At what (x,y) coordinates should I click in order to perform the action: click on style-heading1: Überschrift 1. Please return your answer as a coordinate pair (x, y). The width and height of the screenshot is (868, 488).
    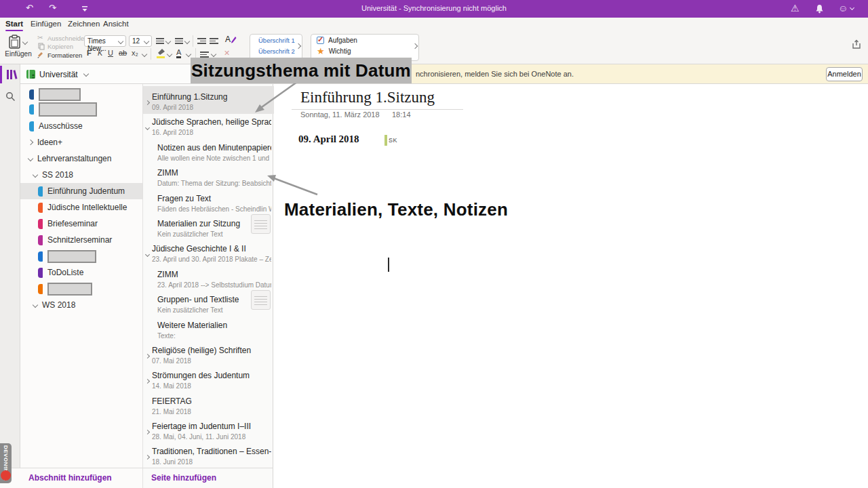
    Looking at the image, I should click on (276, 40).